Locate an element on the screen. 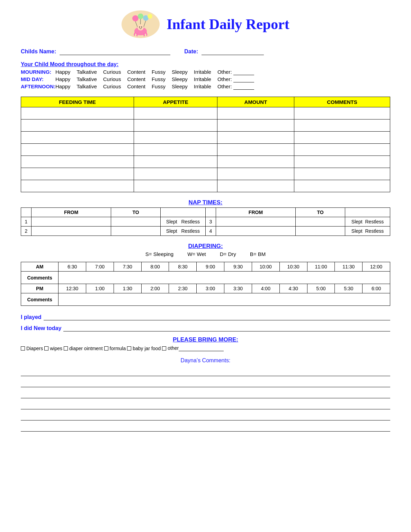 This screenshot has width=411, height=532. checkbox-formula: formula is located at coordinates (115, 348).